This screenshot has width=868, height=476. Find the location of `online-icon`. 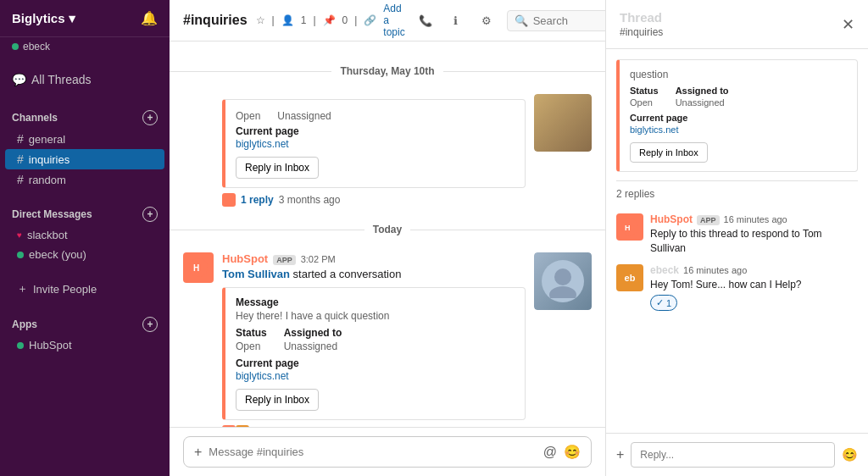

online-icon is located at coordinates (20, 255).